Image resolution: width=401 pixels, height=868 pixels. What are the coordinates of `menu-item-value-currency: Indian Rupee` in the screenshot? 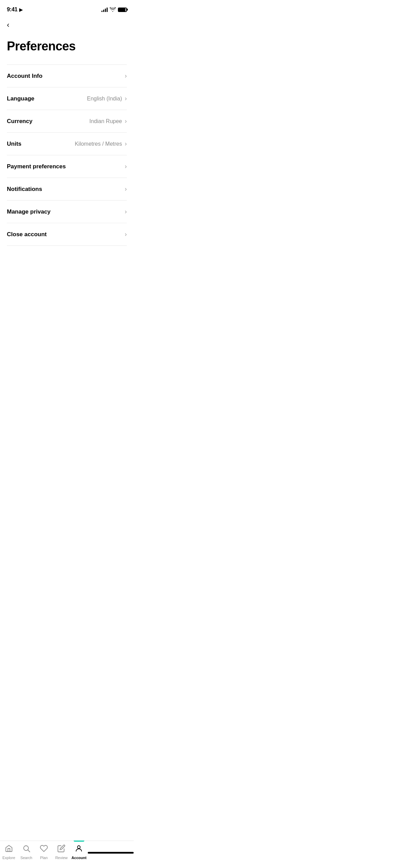 It's located at (106, 121).